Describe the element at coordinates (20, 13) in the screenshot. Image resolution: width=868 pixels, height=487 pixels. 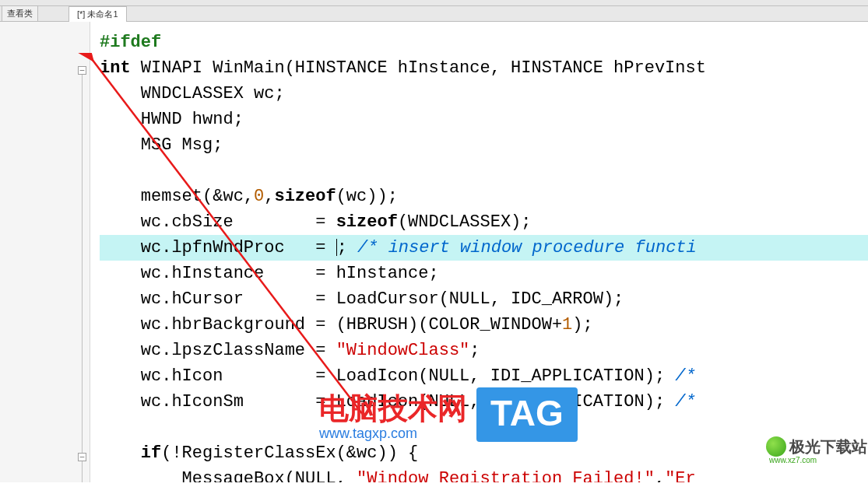
I see `view-class-tab: 查看类` at that location.